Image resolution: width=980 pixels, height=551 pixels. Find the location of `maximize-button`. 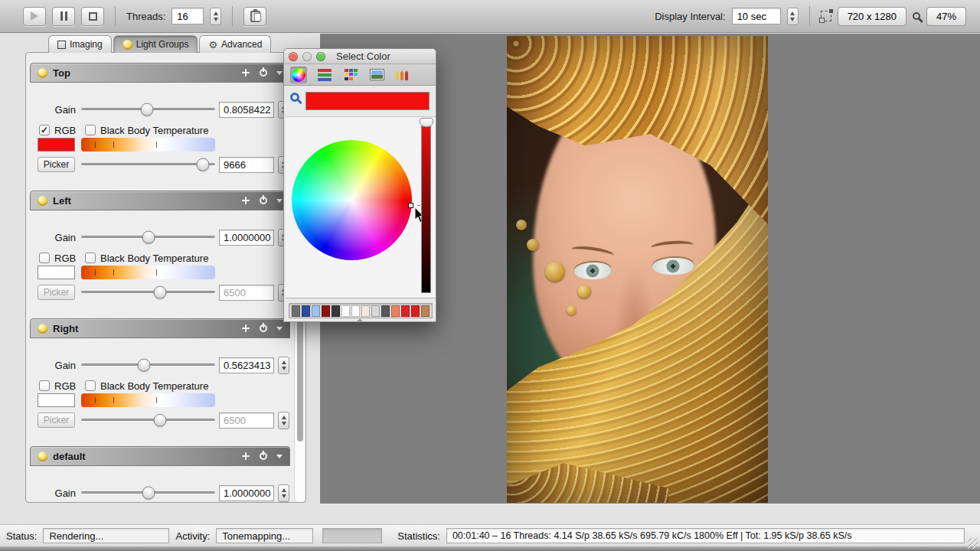

maximize-button is located at coordinates (321, 57).